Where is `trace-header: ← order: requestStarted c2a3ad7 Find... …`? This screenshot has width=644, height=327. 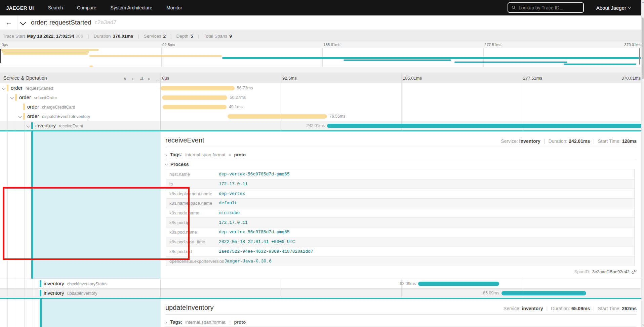
trace-header: ← order: requestStarted c2a3ad7 Find... … is located at coordinates (322, 23).